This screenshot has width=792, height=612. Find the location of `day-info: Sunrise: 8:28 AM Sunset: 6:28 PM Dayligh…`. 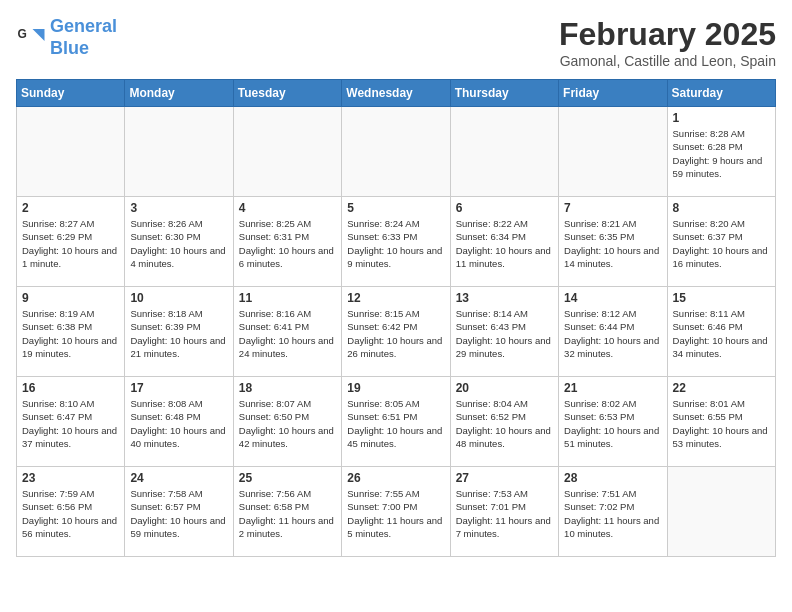

day-info: Sunrise: 8:28 AM Sunset: 6:28 PM Dayligh… is located at coordinates (722, 154).